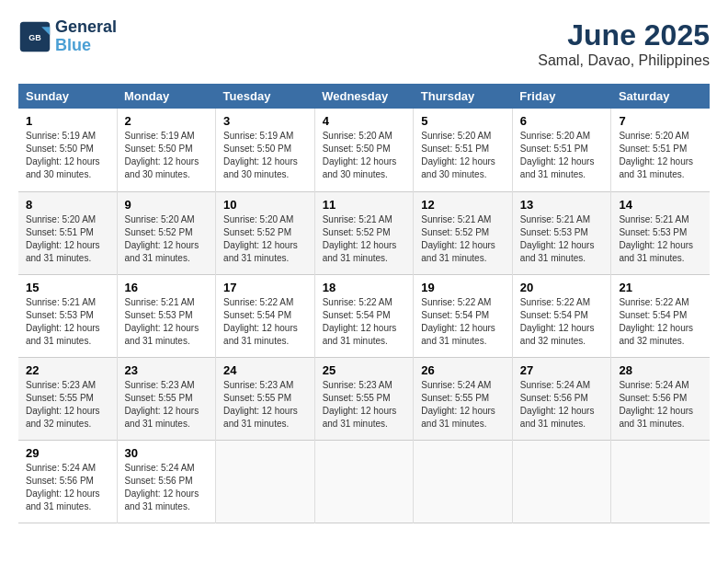 The width and height of the screenshot is (728, 563). I want to click on calendar-cell: 28Sunrise: 5:24 AMSunset: 5:56 PMDayligh…, so click(660, 398).